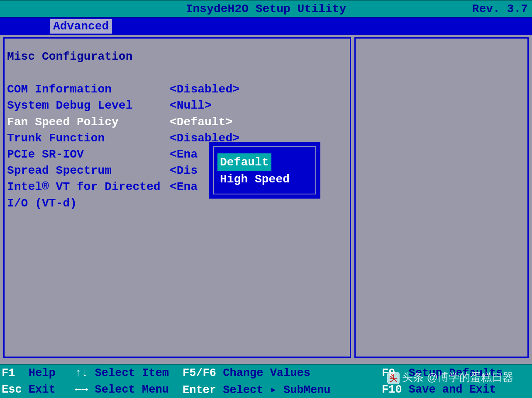  What do you see at coordinates (276, 390) in the screenshot?
I see `label-select-submenu: Select ▸ SubMenu` at bounding box center [276, 390].